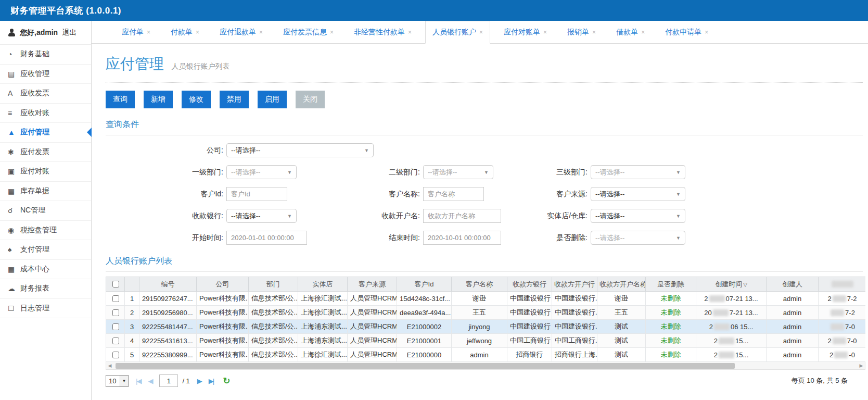 Image resolution: width=868 pixels, height=400 pixels. What do you see at coordinates (168, 284) in the screenshot?
I see `column-header-编号: 编号` at bounding box center [168, 284].